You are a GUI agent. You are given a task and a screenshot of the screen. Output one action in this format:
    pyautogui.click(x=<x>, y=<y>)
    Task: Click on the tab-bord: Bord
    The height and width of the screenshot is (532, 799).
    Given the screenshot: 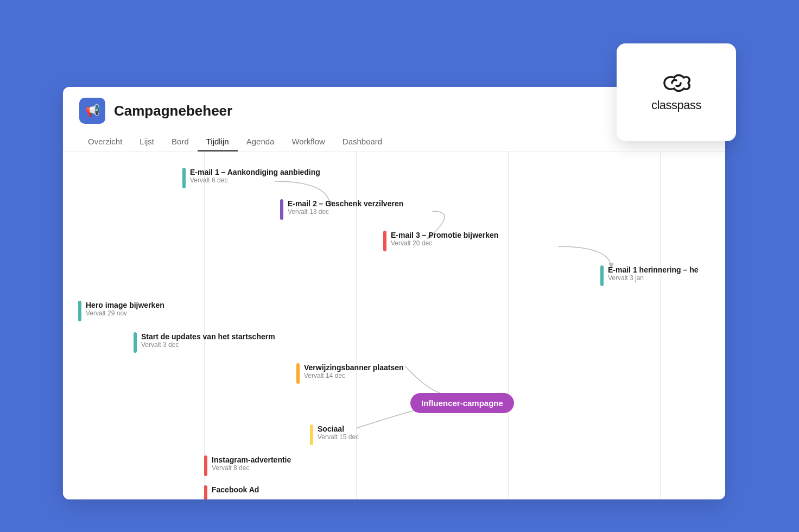 What is the action you would take?
    pyautogui.click(x=180, y=142)
    